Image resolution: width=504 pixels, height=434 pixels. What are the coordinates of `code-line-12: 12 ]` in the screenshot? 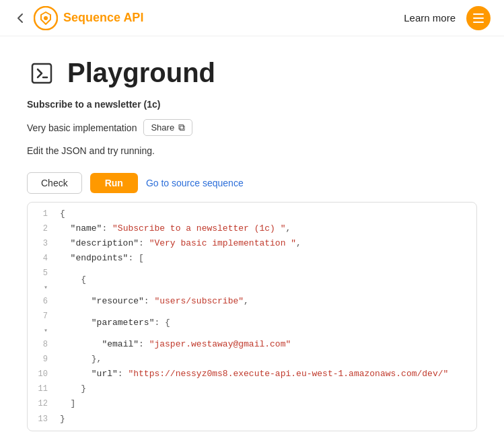 It's located at (252, 404).